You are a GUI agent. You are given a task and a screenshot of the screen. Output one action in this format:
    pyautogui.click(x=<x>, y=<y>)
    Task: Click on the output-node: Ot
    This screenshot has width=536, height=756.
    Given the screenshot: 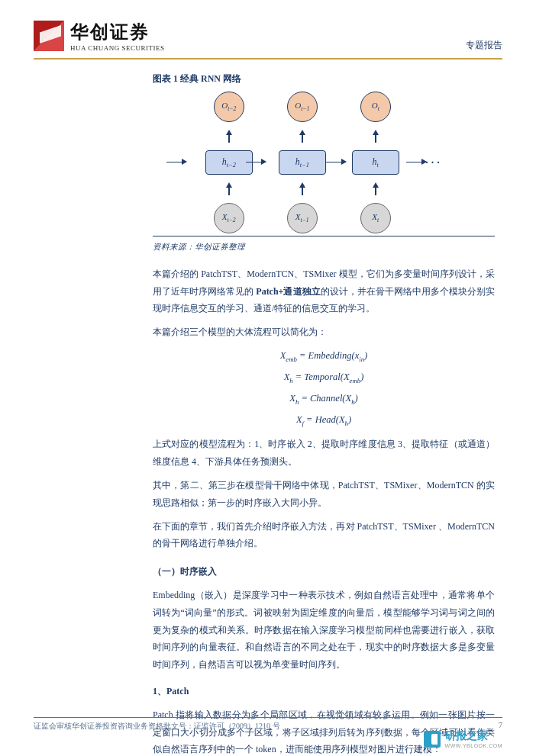 What is the action you would take?
    pyautogui.click(x=376, y=107)
    